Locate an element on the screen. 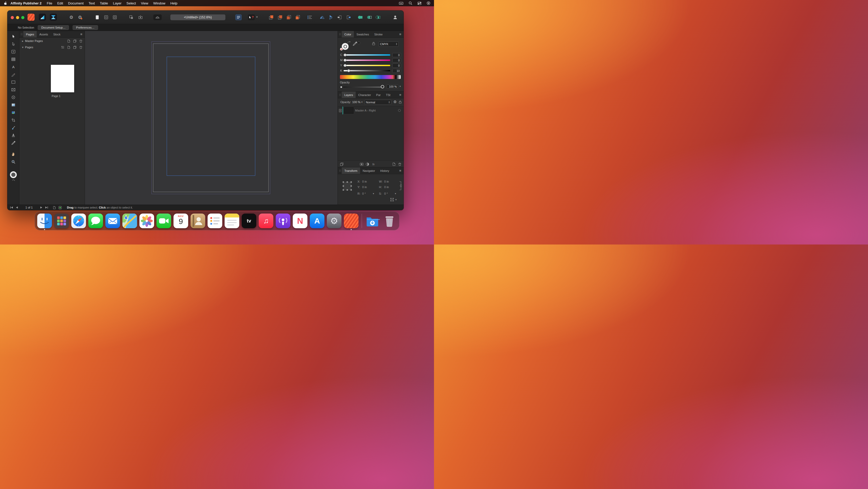 This screenshot has width=868, height=489. preflight-icon is located at coordinates (60, 208).